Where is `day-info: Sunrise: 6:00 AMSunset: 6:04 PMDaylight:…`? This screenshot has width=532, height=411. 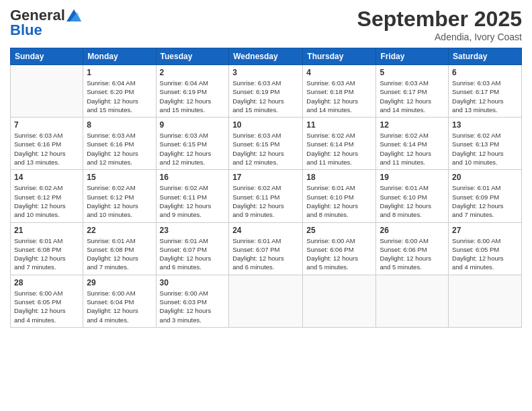
day-info: Sunrise: 6:00 AMSunset: 6:04 PMDaylight:… is located at coordinates (120, 306).